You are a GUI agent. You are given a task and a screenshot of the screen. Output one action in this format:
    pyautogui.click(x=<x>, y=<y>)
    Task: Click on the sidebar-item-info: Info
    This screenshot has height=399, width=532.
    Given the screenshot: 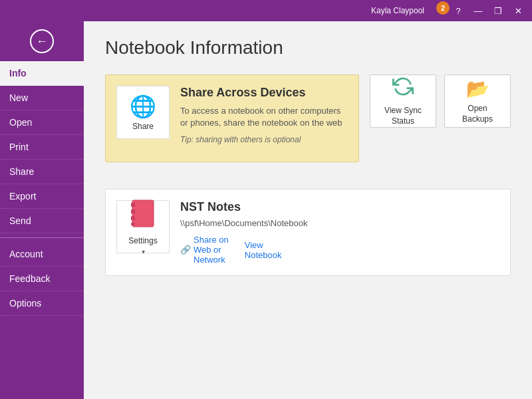 What is the action you would take?
    pyautogui.click(x=42, y=73)
    